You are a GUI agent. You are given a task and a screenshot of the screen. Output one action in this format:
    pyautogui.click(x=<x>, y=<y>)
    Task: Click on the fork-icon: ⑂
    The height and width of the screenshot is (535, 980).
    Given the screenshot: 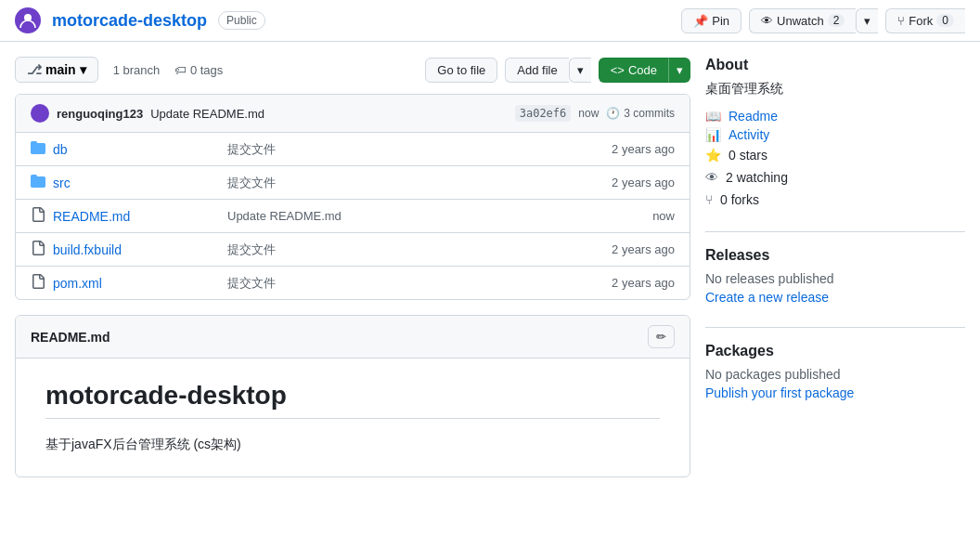 What is the action you would take?
    pyautogui.click(x=901, y=20)
    